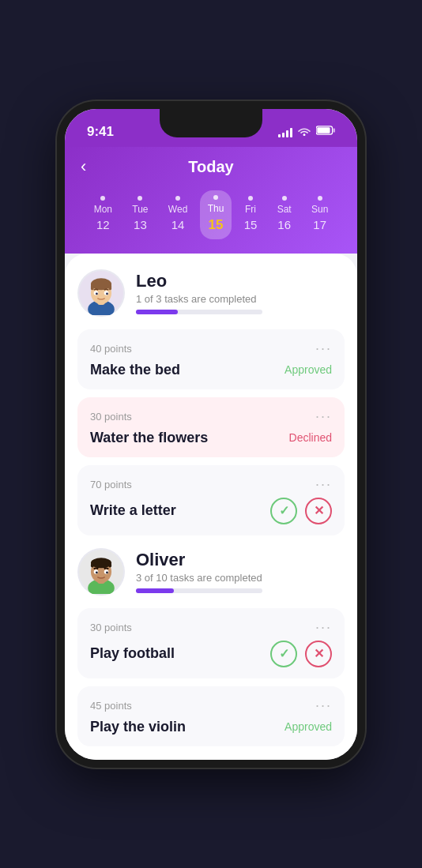 This screenshot has height=868, width=422. Describe the element at coordinates (326, 131) in the screenshot. I see `battery-icon` at that location.